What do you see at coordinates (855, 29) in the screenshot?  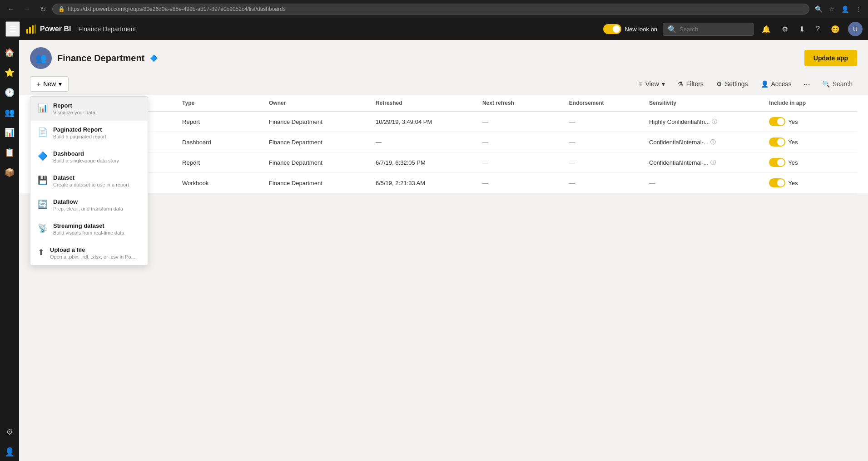 I see `user-avatar: U` at bounding box center [855, 29].